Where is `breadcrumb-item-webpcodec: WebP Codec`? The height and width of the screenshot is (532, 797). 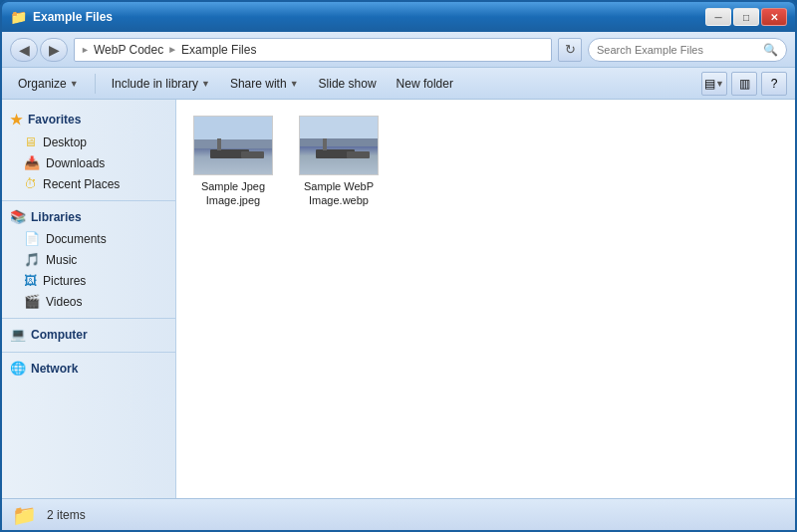 breadcrumb-item-webpcodec: WebP Codec is located at coordinates (129, 50).